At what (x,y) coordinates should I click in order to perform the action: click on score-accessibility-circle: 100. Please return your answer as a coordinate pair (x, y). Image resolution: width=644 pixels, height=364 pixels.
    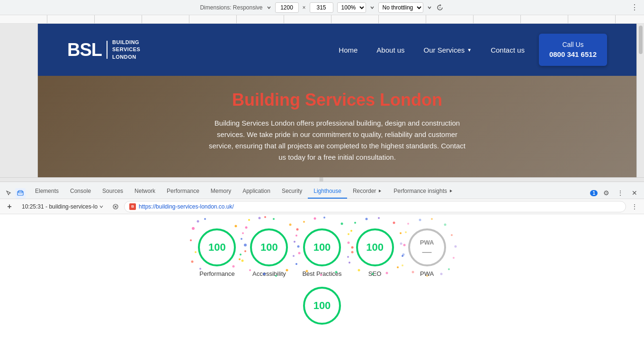
    Looking at the image, I should click on (269, 247).